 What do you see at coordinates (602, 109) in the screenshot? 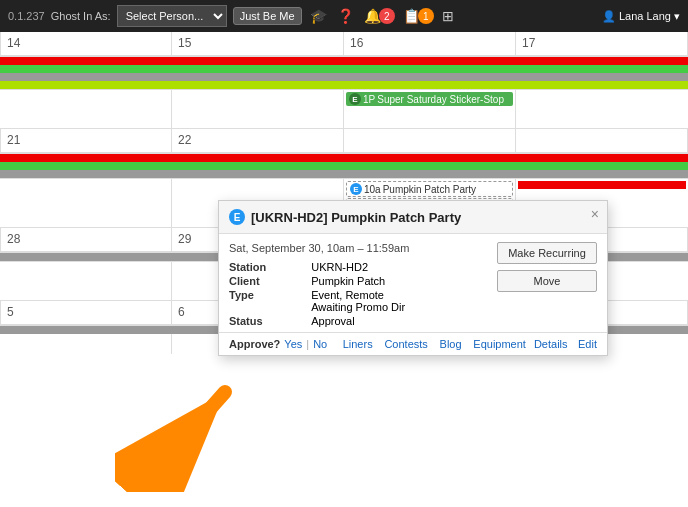
I see `cell-17-events` at bounding box center [602, 109].